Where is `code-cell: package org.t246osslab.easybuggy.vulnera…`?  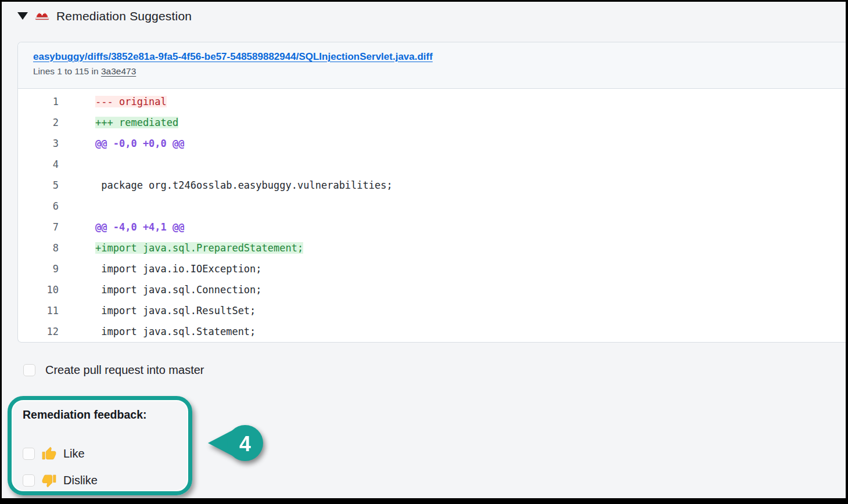
code-cell: package org.t246osslab.easybuggy.vulnera… is located at coordinates (225, 185).